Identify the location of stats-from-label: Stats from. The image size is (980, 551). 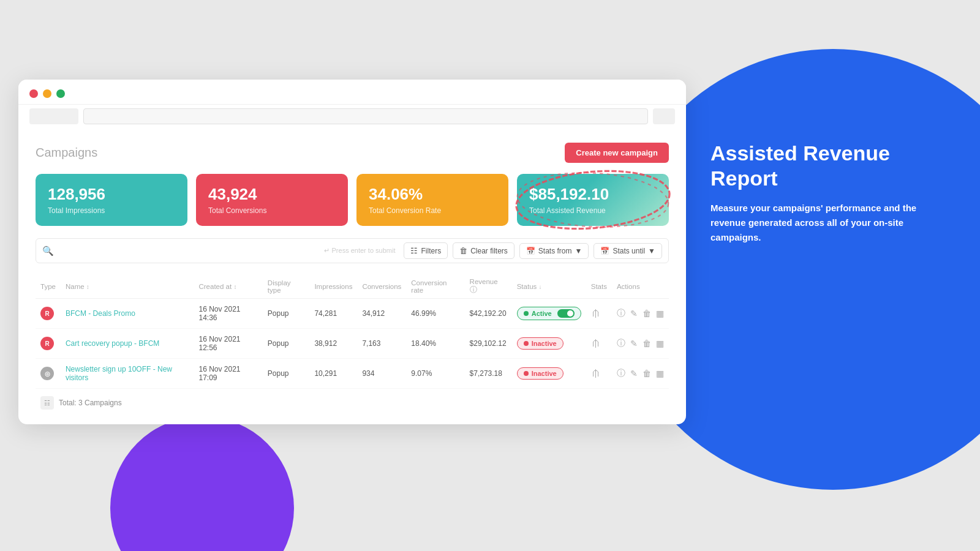
(555, 251).